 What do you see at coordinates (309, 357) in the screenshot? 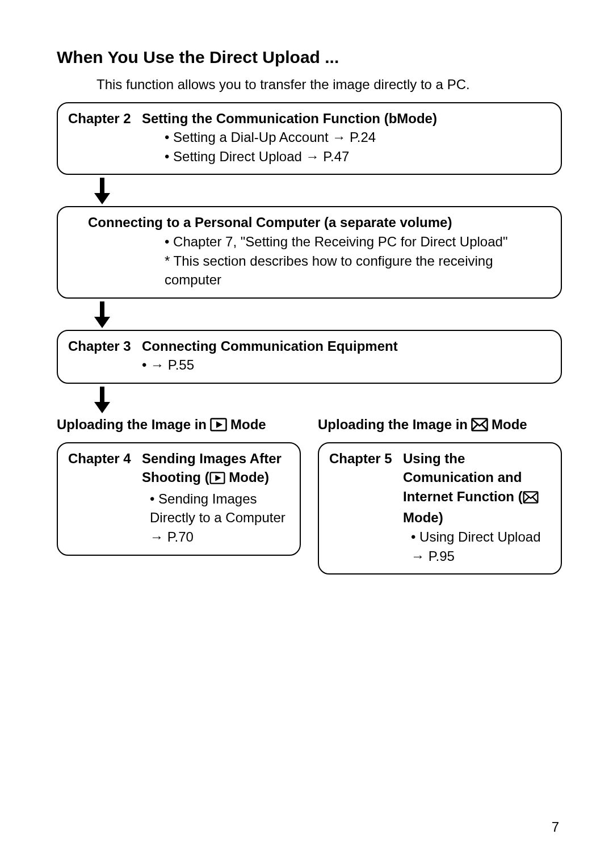
I see `box-chapter-3: Chapter 3 Connecting Communication Equip…` at bounding box center [309, 357].